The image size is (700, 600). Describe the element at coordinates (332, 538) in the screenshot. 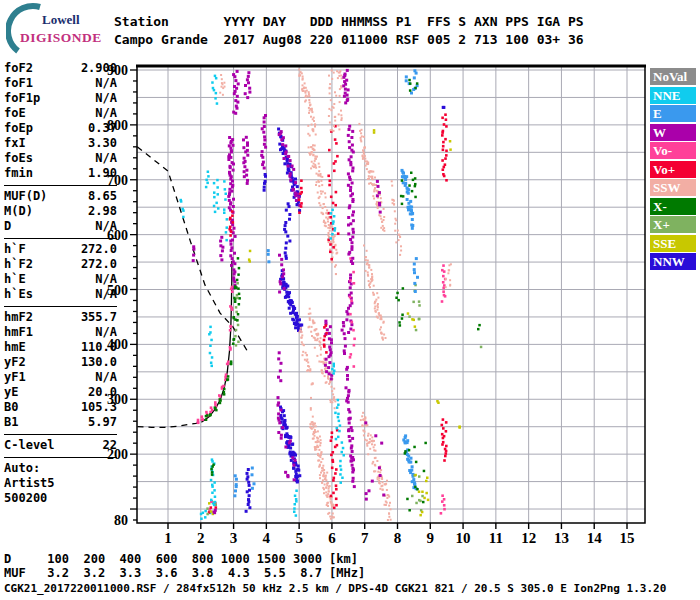

I see `svg-text: 6` at that location.